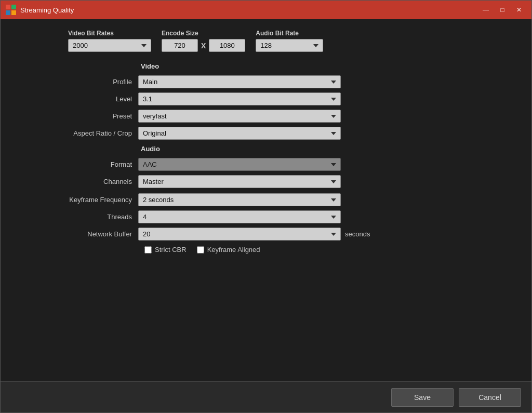  What do you see at coordinates (266, 10) in the screenshot?
I see `title-bar: Streaming Quality — □ ✕` at bounding box center [266, 10].